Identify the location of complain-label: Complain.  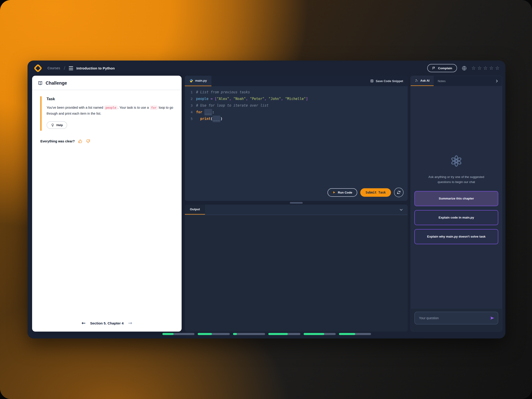
(445, 68).